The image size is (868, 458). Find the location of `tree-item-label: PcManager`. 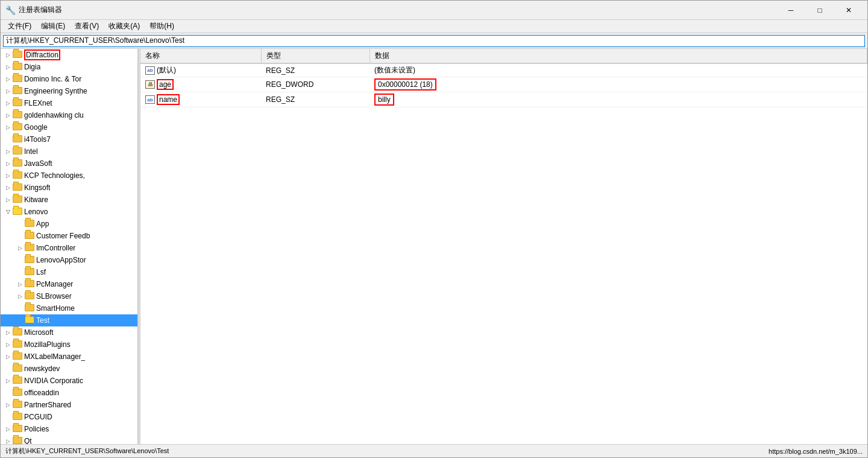

tree-item-label: PcManager is located at coordinates (54, 284).